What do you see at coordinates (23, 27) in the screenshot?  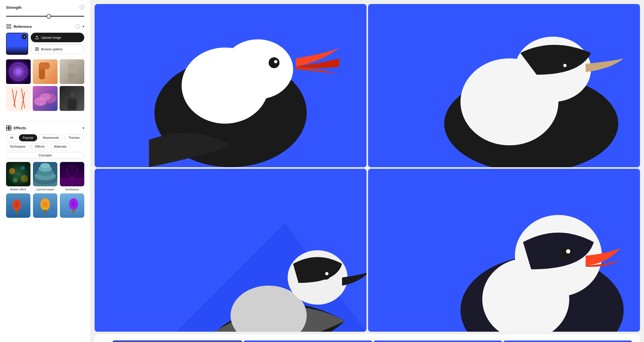 I see `reference-title: Reference` at bounding box center [23, 27].